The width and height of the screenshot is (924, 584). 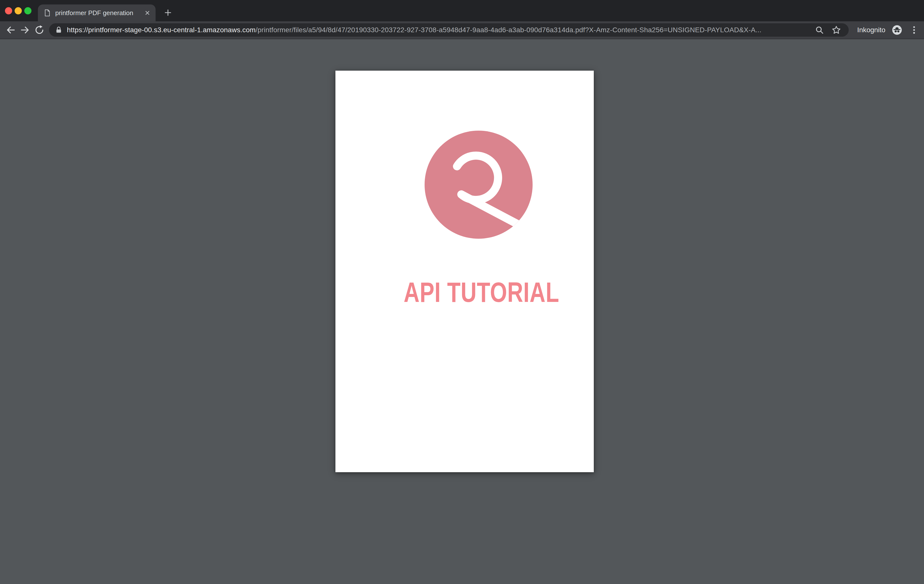 What do you see at coordinates (39, 30) in the screenshot?
I see `reload-button` at bounding box center [39, 30].